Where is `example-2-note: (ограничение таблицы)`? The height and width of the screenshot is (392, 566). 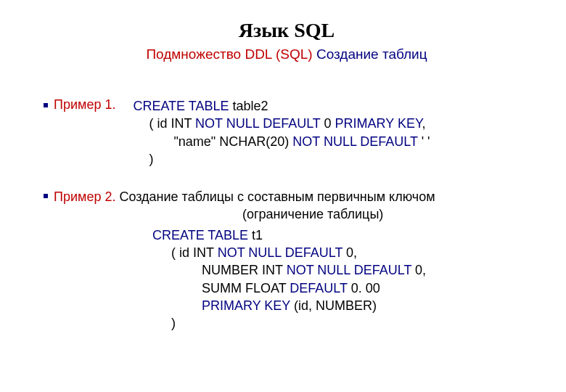 example-2-note: (ограничение таблицы) is located at coordinates (245, 214).